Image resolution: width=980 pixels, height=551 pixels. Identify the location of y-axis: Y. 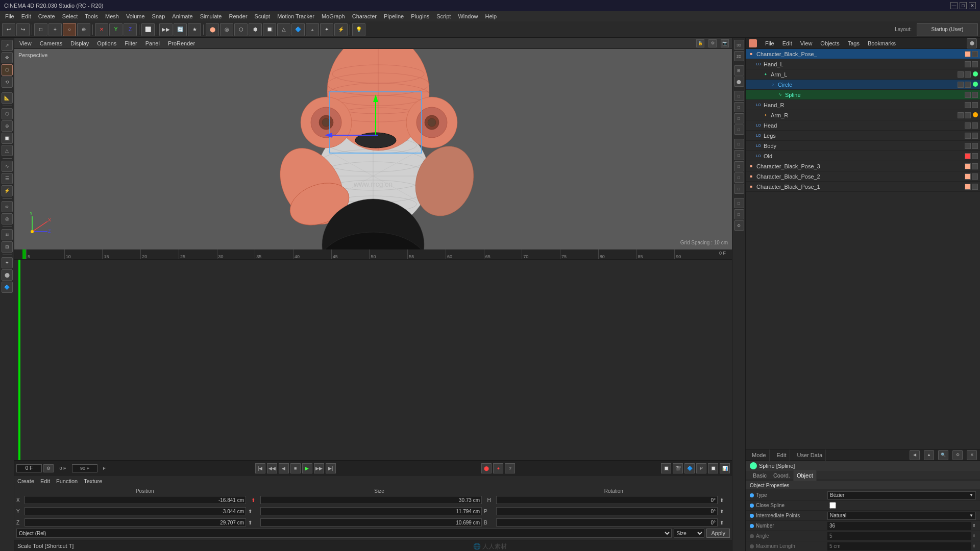
(116, 30).